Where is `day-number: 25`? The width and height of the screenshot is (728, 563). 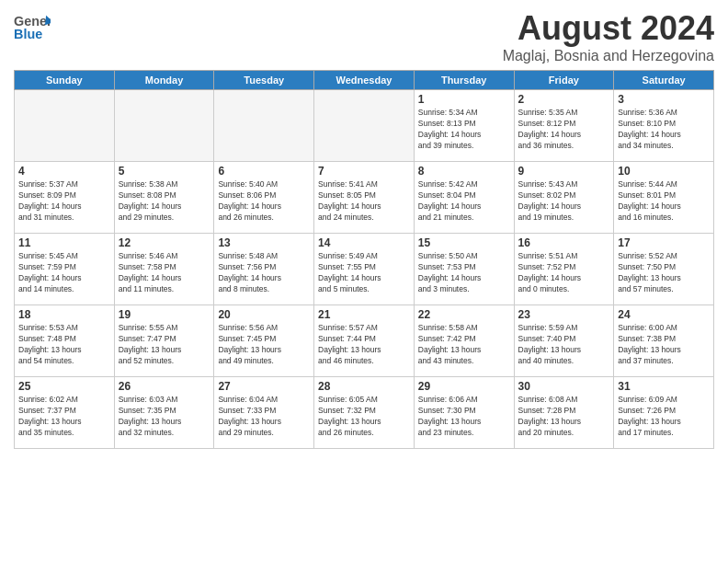 day-number: 25 is located at coordinates (64, 386).